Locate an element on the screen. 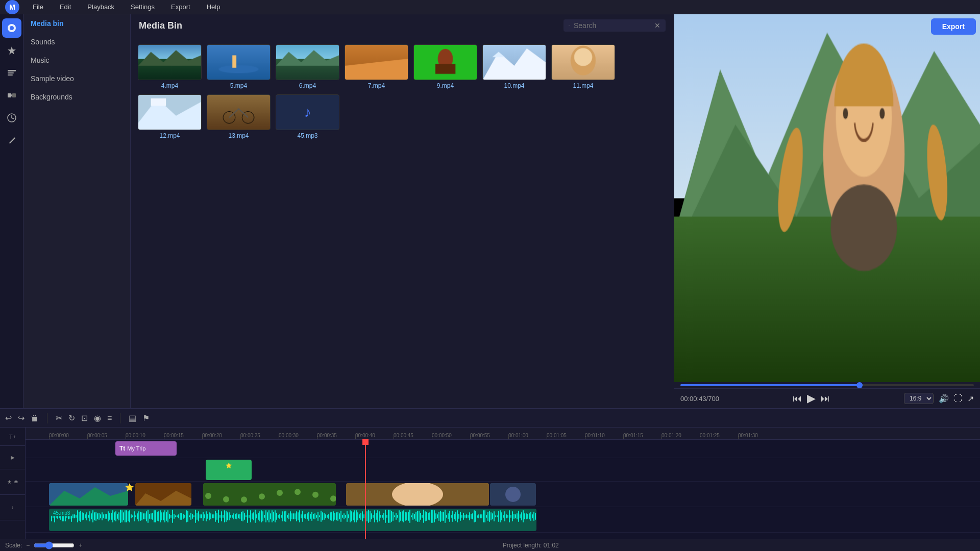  play-pause-btn: ▶ is located at coordinates (812, 398).